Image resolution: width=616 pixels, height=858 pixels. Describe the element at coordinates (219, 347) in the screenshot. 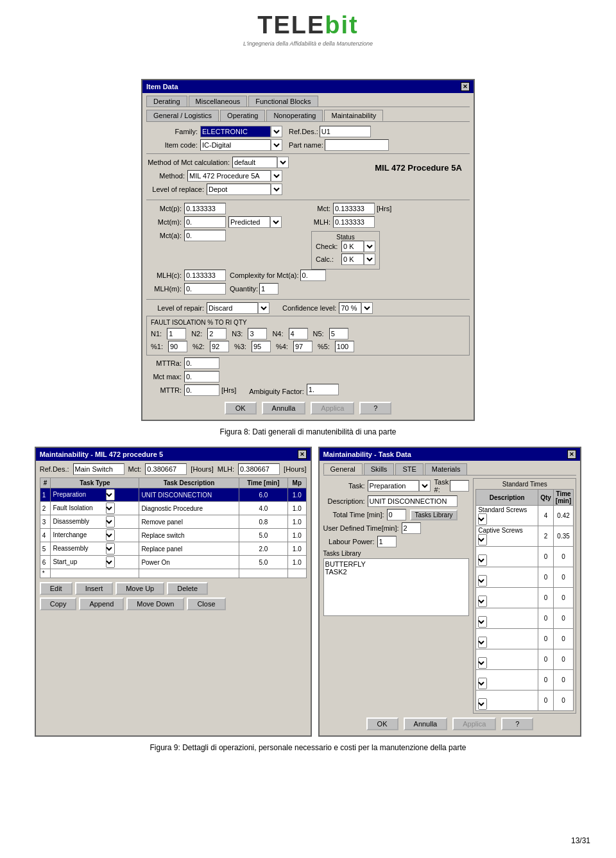

I see `p2-input` at that location.